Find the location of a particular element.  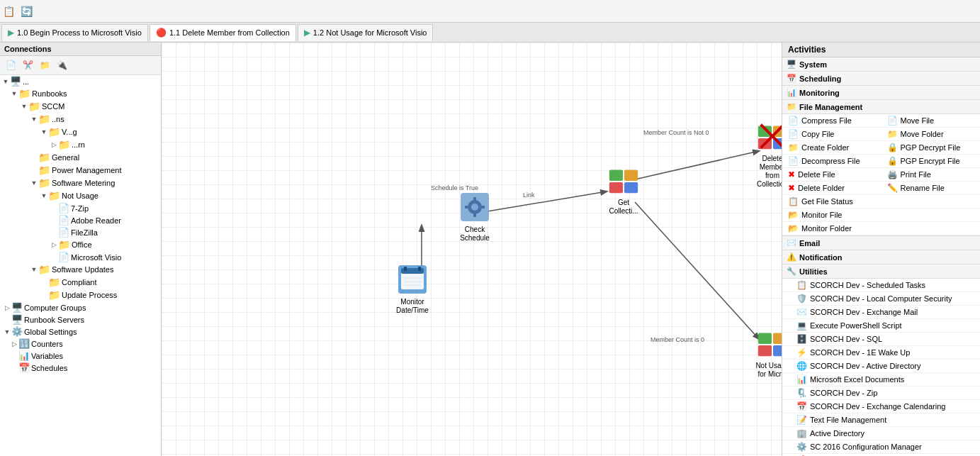

tree-item-variables: 📊 Variables is located at coordinates (81, 356).